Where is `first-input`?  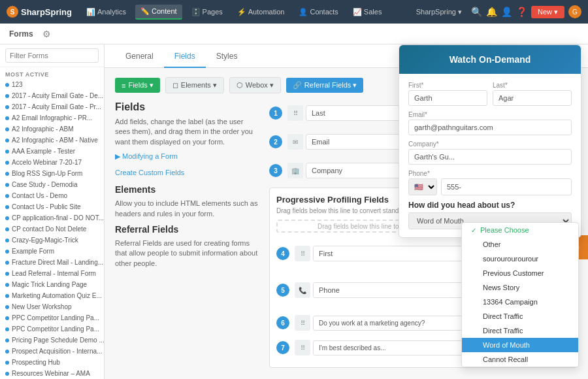
first-input is located at coordinates (448, 98).